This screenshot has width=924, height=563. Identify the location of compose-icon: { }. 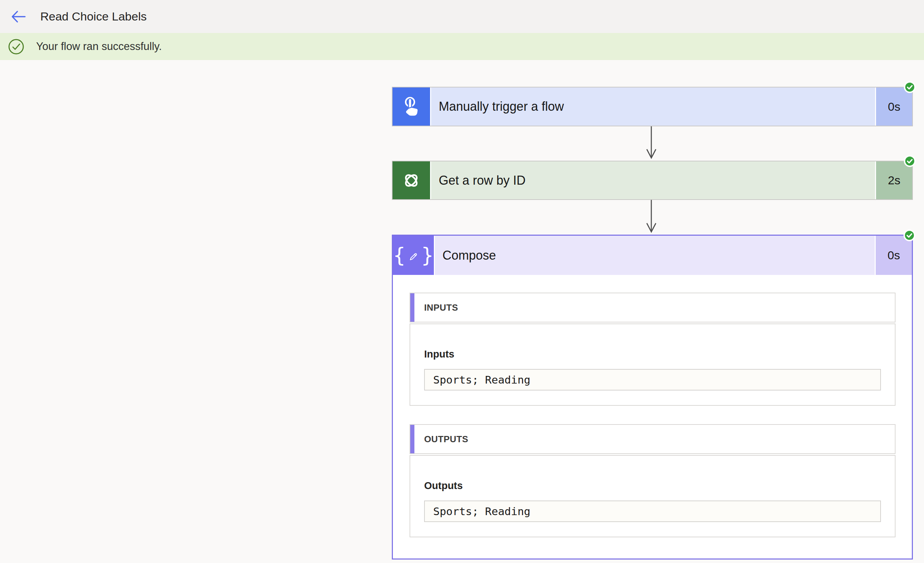
(413, 255).